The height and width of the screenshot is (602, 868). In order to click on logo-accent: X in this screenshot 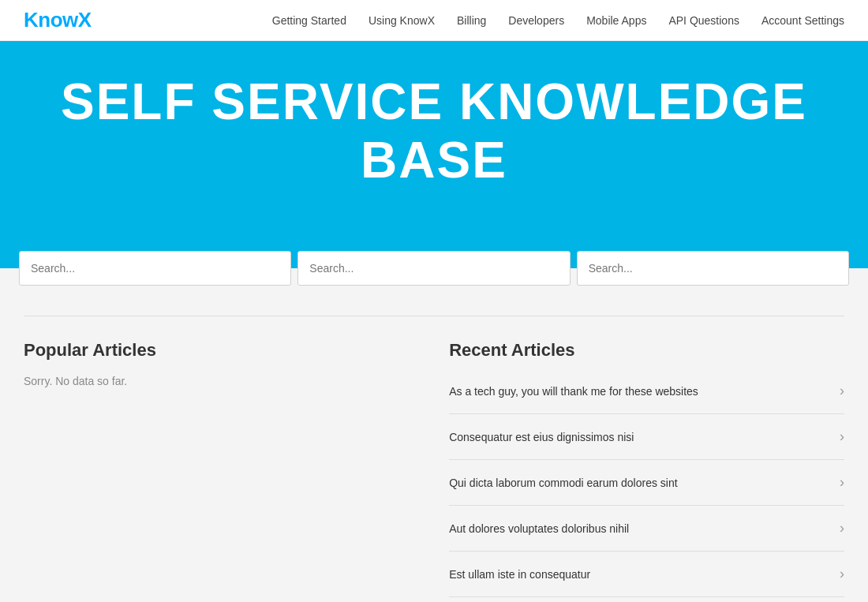, I will do `click(85, 20)`.